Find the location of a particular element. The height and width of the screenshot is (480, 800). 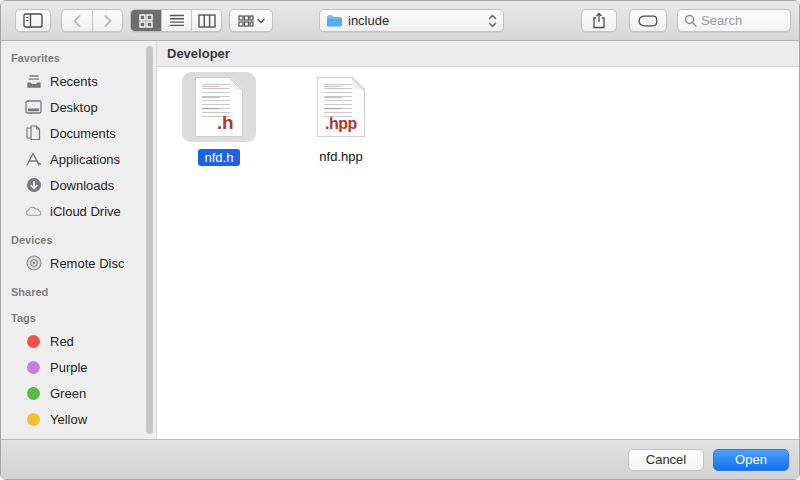

sidebar-toggle-button is located at coordinates (33, 20).